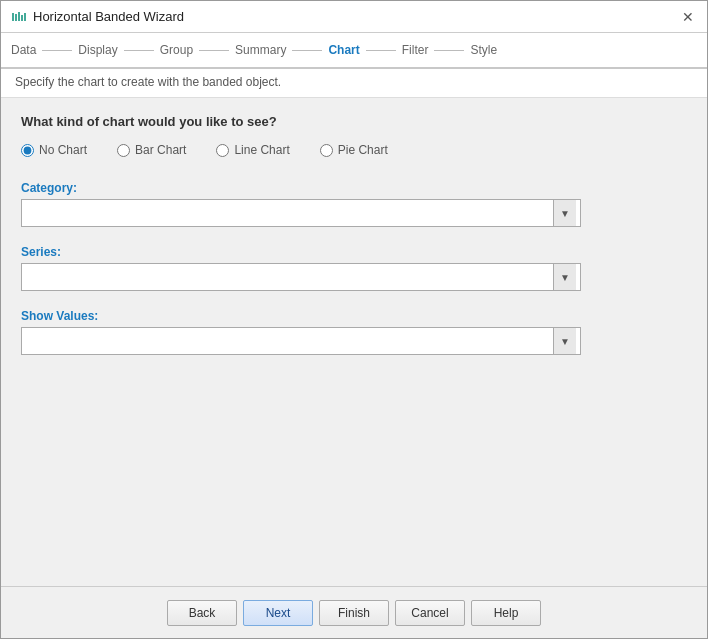 The image size is (708, 639). Describe the element at coordinates (124, 150) in the screenshot. I see `radio-bar-chart-input` at that location.